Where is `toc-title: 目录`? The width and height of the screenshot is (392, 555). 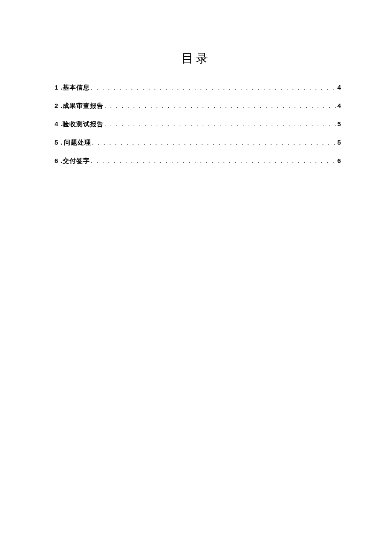 toc-title: 目录 is located at coordinates (196, 58).